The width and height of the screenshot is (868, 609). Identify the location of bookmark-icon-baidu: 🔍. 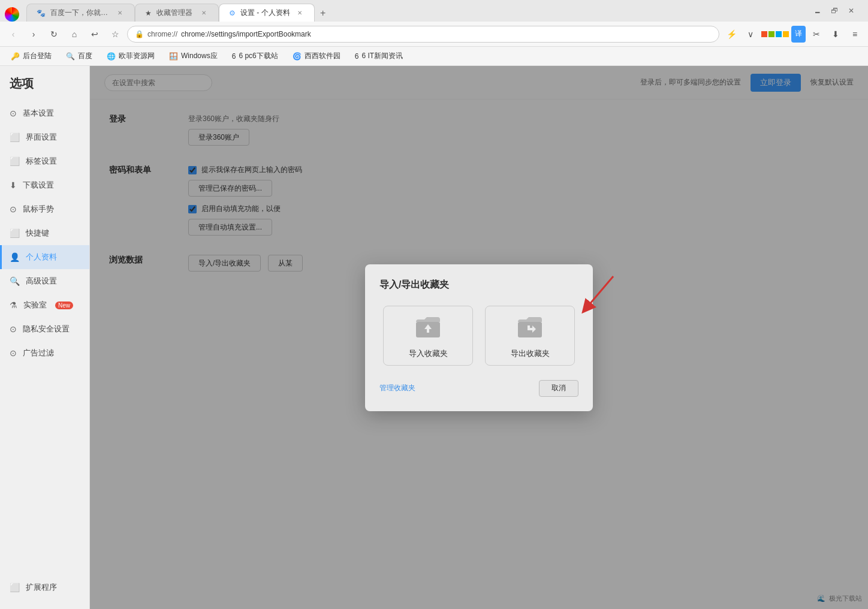
(71, 56).